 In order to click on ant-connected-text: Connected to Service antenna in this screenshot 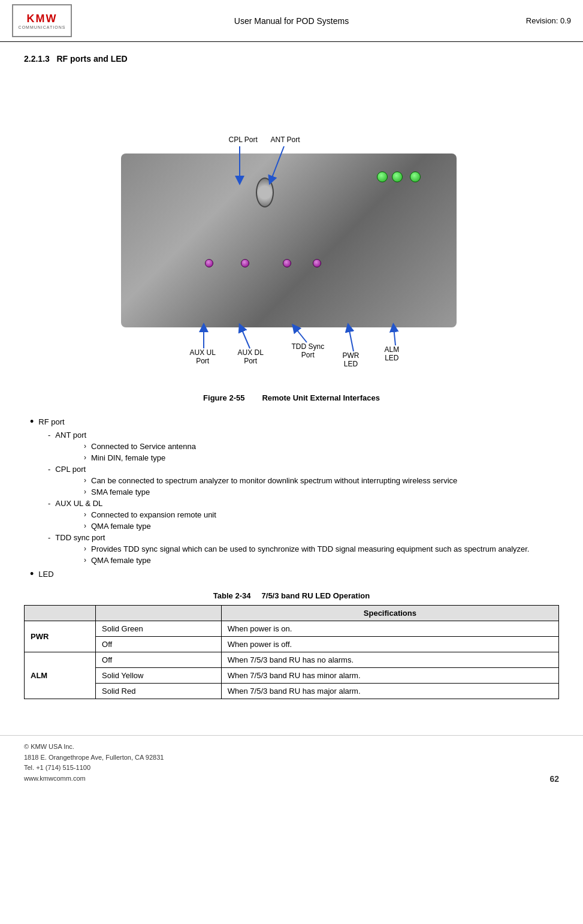, I will do `click(144, 446)`.